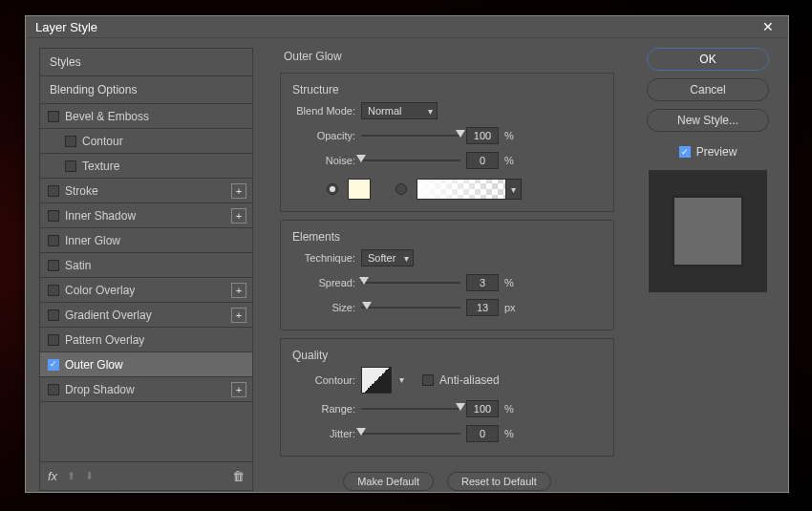 The width and height of the screenshot is (812, 511). Describe the element at coordinates (376, 380) in the screenshot. I see `contour-picker` at that location.